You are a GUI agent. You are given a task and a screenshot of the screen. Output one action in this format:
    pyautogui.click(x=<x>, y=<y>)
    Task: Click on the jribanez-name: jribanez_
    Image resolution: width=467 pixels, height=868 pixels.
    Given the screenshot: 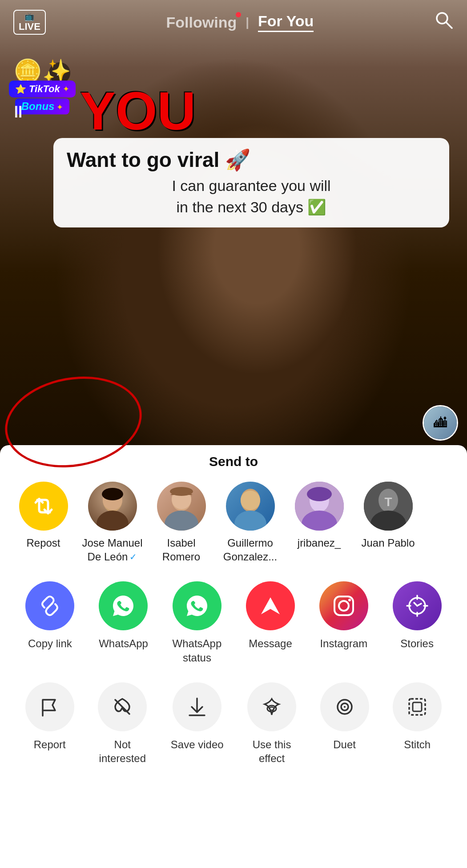 What is the action you would take?
    pyautogui.click(x=319, y=543)
    